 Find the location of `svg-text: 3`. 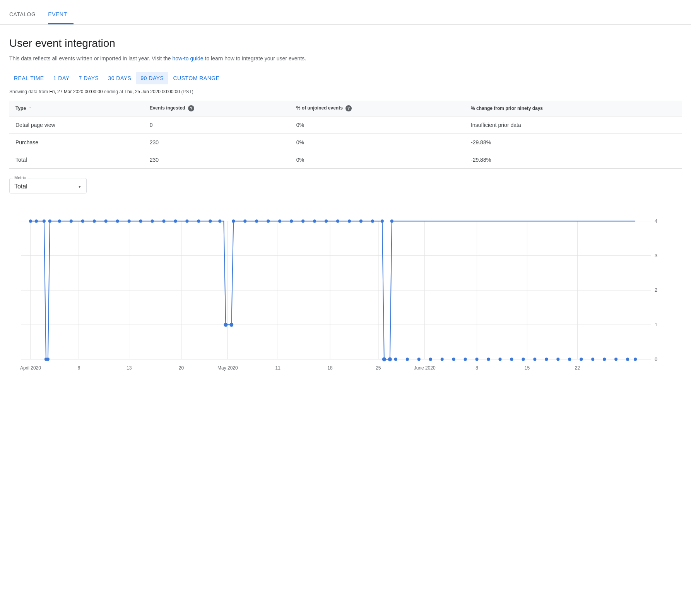

svg-text: 3 is located at coordinates (656, 255).